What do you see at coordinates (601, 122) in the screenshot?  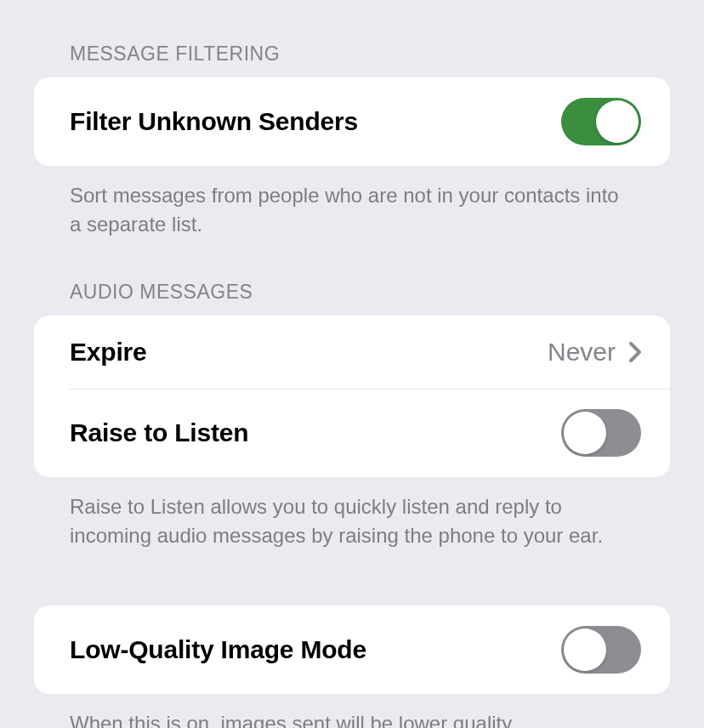 I see `filter-unknown-senders-switch` at bounding box center [601, 122].